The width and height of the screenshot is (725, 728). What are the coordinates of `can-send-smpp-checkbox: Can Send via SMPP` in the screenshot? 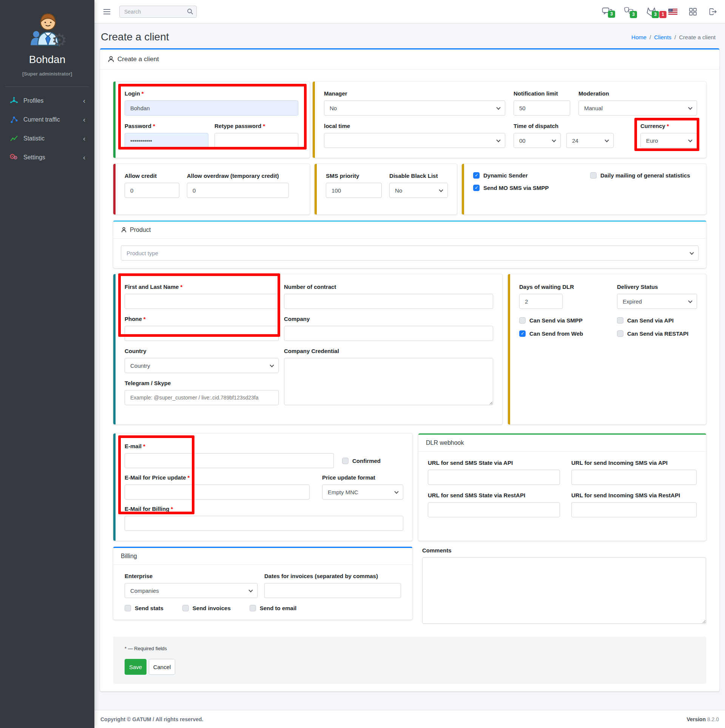 It's located at (563, 320).